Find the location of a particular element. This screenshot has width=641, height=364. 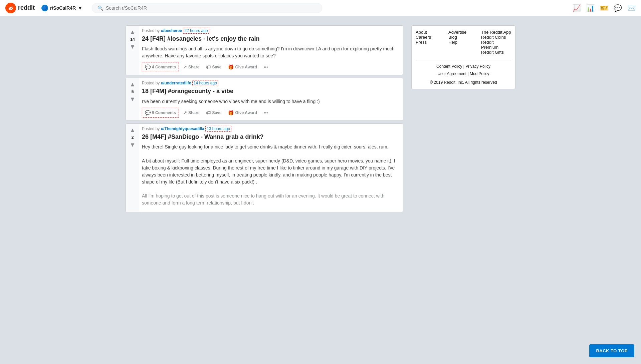

post-body: Flash floods warnings and all is anyone … is located at coordinates (271, 52).